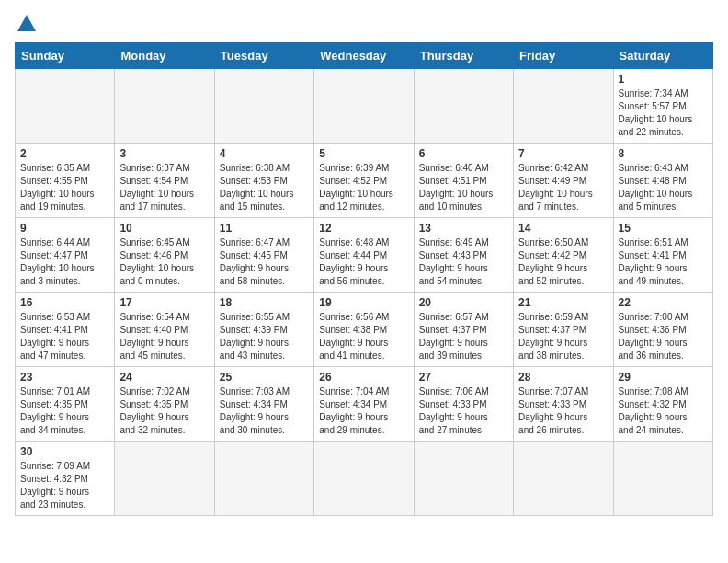 The image size is (728, 563). I want to click on calendar-cell: 5Sunrise: 6:39 AM Sunset: 4:52 PM Daylig…, so click(364, 180).